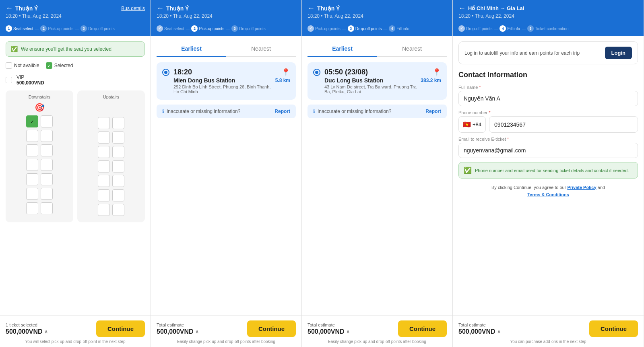 The image size is (644, 347). What do you see at coordinates (192, 49) in the screenshot?
I see `tab-earliest-2: Earliest` at bounding box center [192, 49].